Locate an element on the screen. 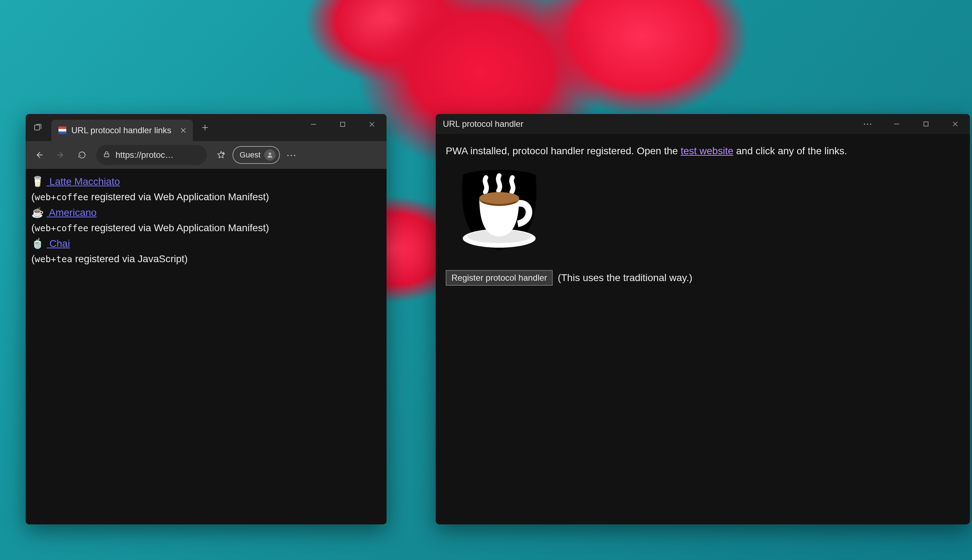 Image resolution: width=972 pixels, height=560 pixels. link-latte-macchiato: Latte Macchiato is located at coordinates (83, 182).